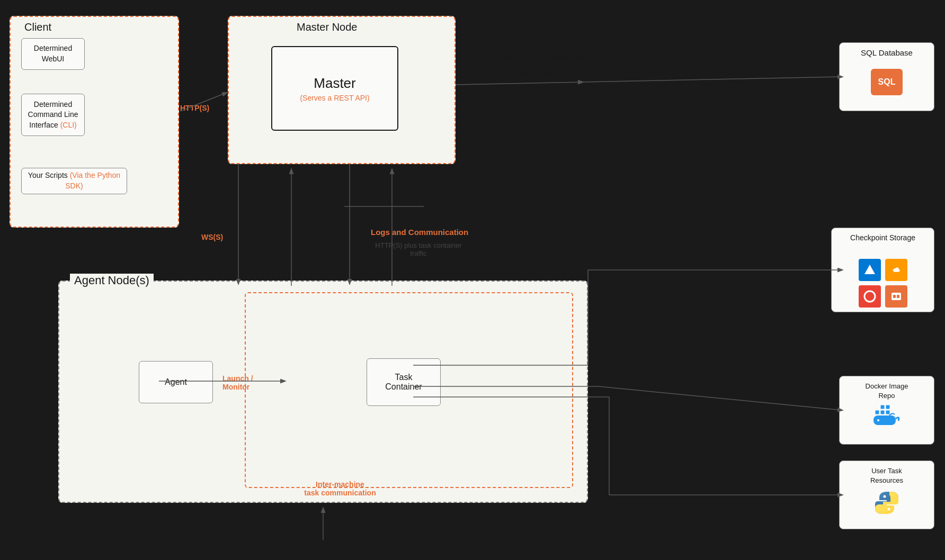 The width and height of the screenshot is (945, 560). Describe the element at coordinates (335, 84) in the screenshot. I see `master-title: Master` at that location.